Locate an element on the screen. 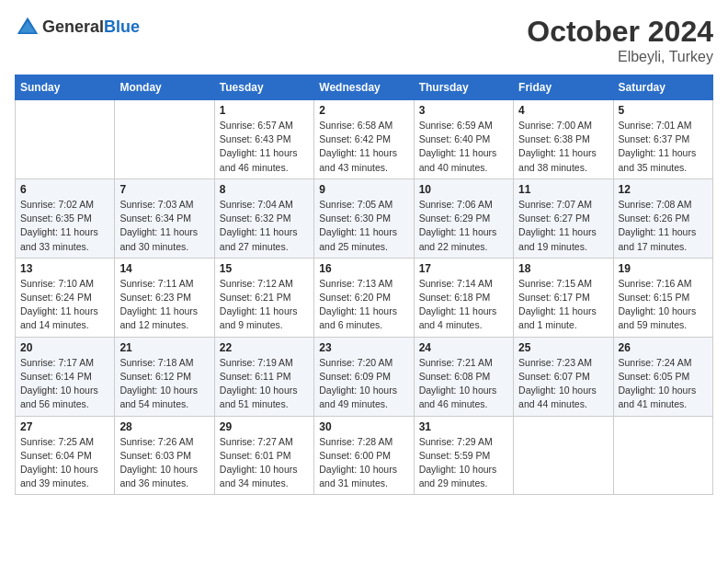 This screenshot has width=728, height=563. weekday-header-thursday: Thursday is located at coordinates (463, 88).